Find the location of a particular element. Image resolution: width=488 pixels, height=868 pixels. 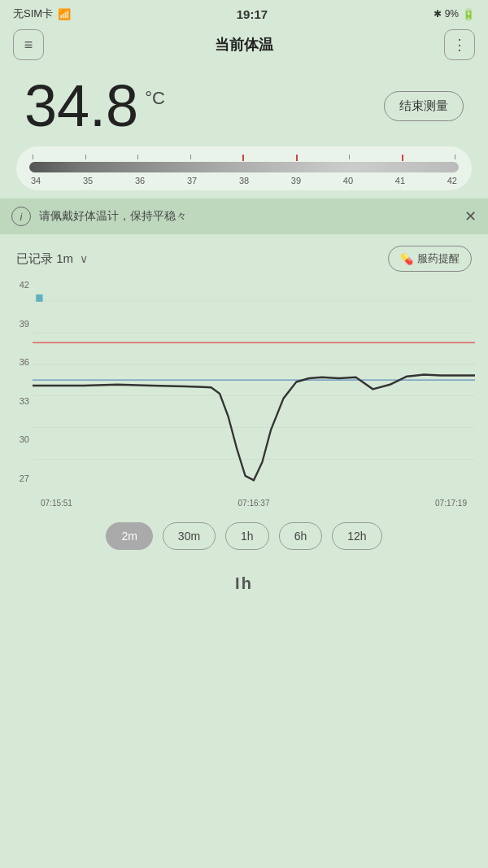

status-right: ✱ 9% 🔋 is located at coordinates (454, 15).